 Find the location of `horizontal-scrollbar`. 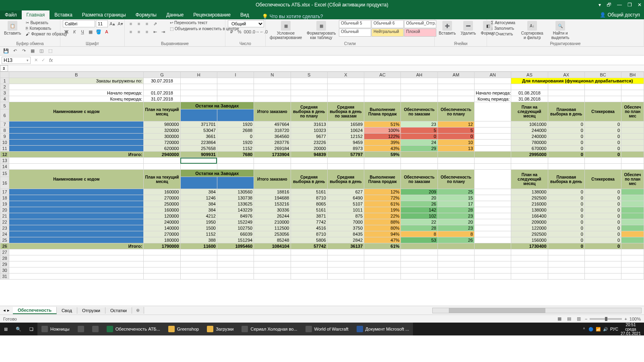

horizontal-scrollbar is located at coordinates (537, 311).